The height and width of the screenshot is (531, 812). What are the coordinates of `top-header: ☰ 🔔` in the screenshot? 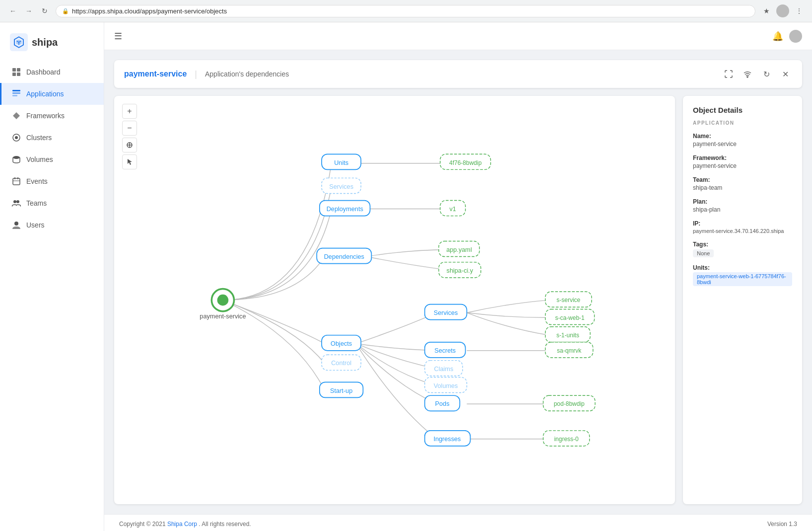 It's located at (458, 36).